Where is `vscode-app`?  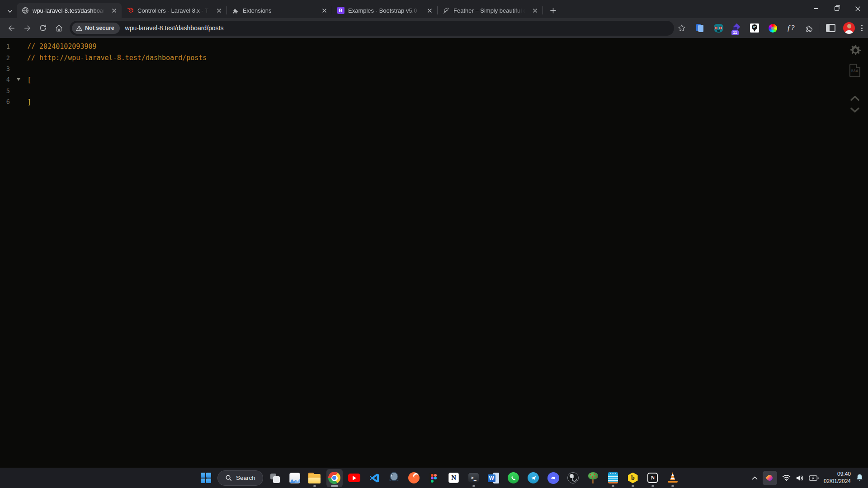
vscode-app is located at coordinates (374, 478).